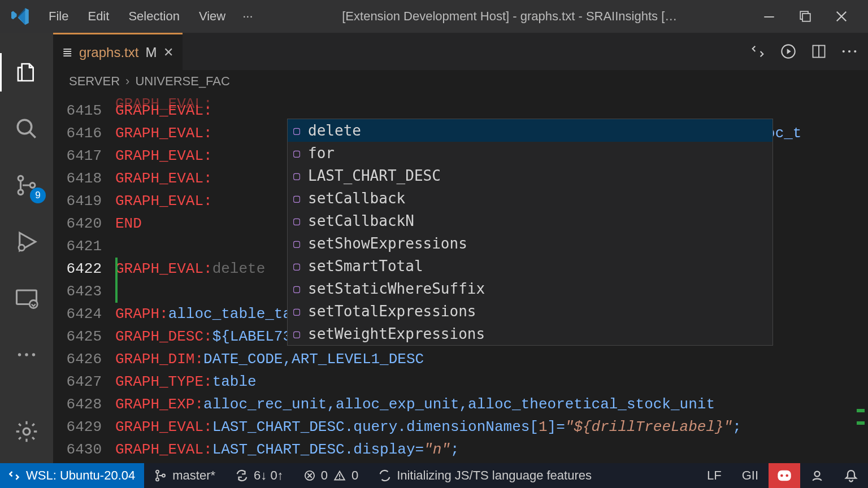 This screenshot has height=488, width=868. I want to click on compare-changes-icon, so click(758, 51).